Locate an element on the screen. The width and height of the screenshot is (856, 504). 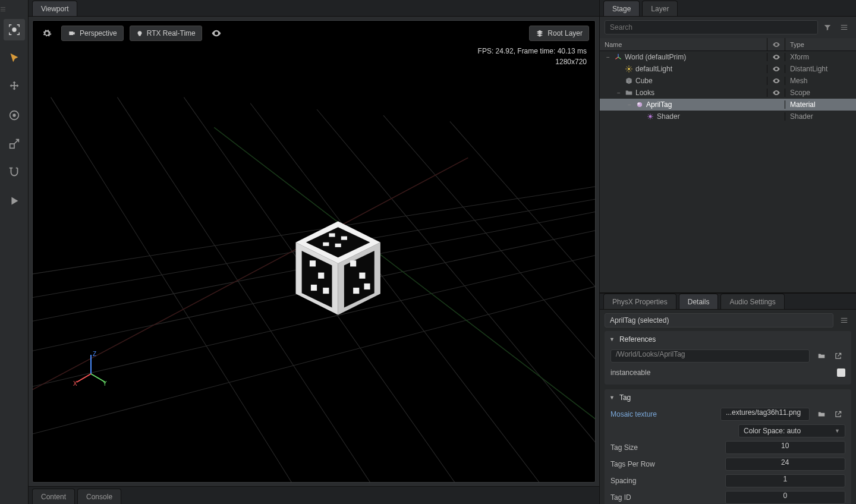
tool-play is located at coordinates (14, 201).